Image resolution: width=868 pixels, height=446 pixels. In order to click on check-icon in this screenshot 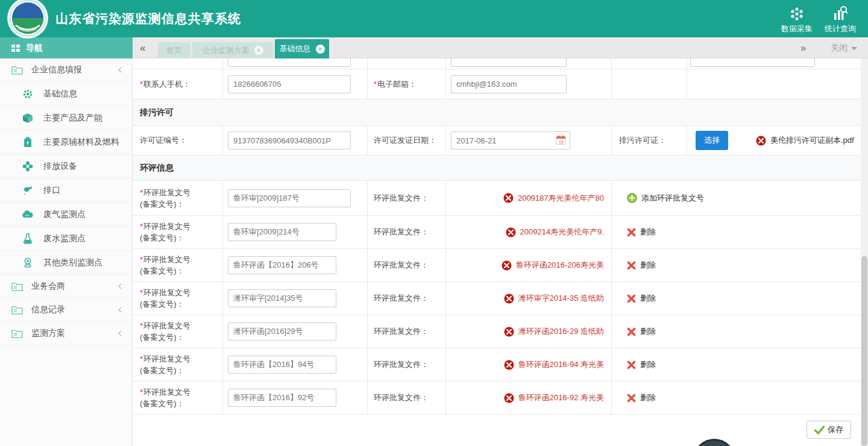, I will do `click(820, 430)`.